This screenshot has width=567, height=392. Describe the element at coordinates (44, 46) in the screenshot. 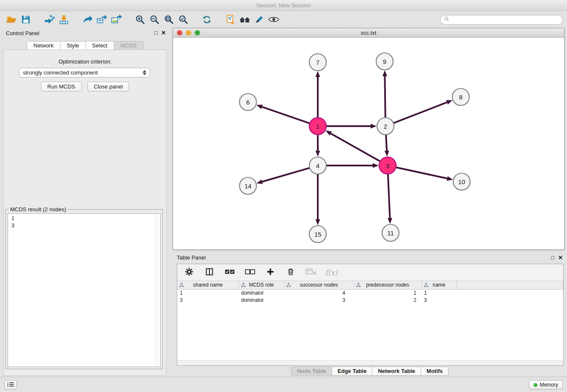

I see `tab-network: Network` at that location.